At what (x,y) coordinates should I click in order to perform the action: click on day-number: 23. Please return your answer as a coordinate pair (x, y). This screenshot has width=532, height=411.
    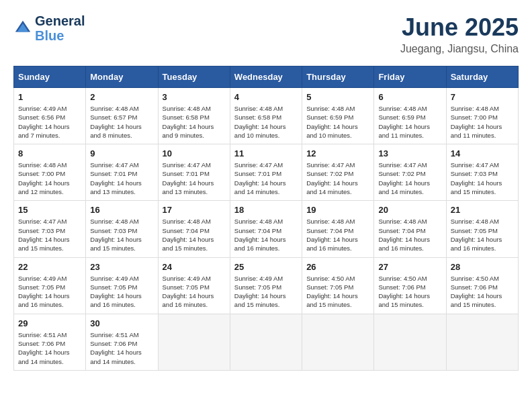
    Looking at the image, I should click on (122, 267).